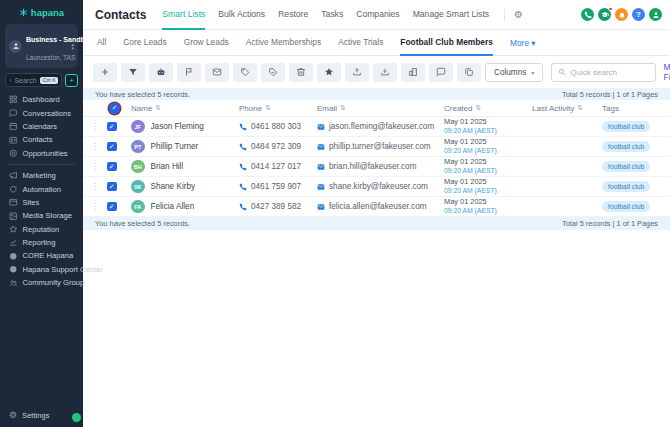 This screenshot has width=670, height=427. I want to click on profile-icon, so click(656, 14).